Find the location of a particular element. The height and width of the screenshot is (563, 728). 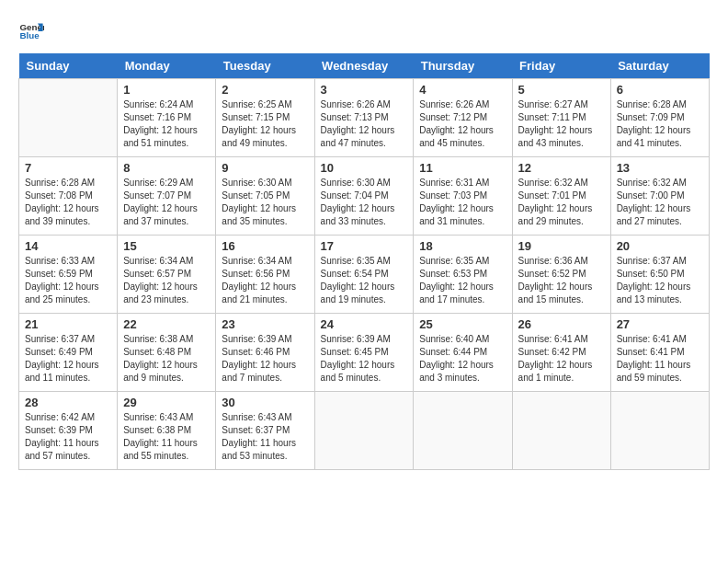

day-number: 14 is located at coordinates (68, 247).